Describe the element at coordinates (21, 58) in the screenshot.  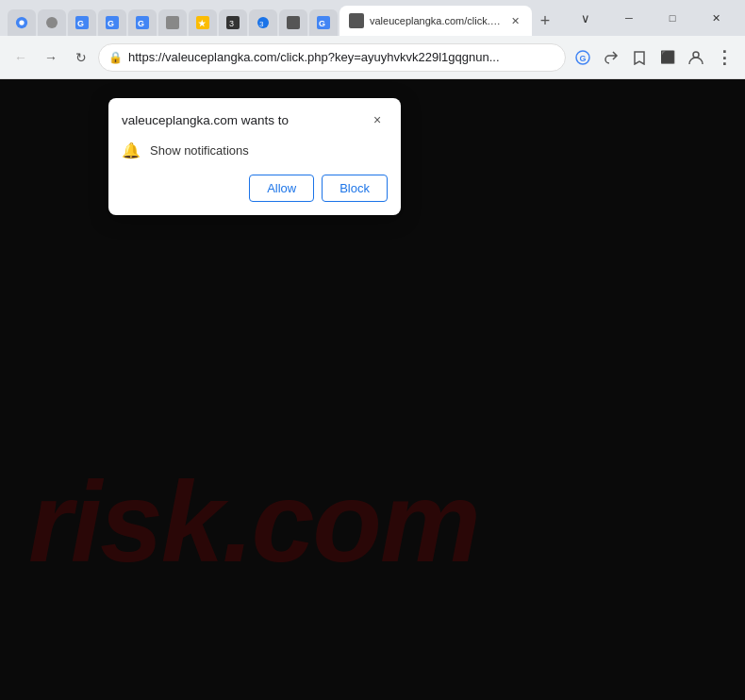
I see `back-button: ←` at that location.